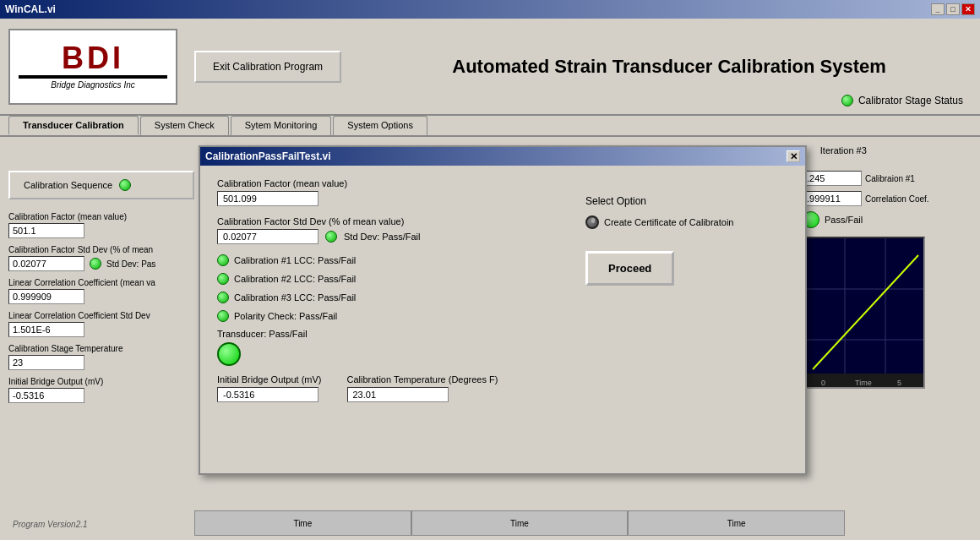 Image resolution: width=980 pixels, height=540 pixels. I want to click on title-bar: WinCAL.vi _ □ ✕, so click(490, 9).